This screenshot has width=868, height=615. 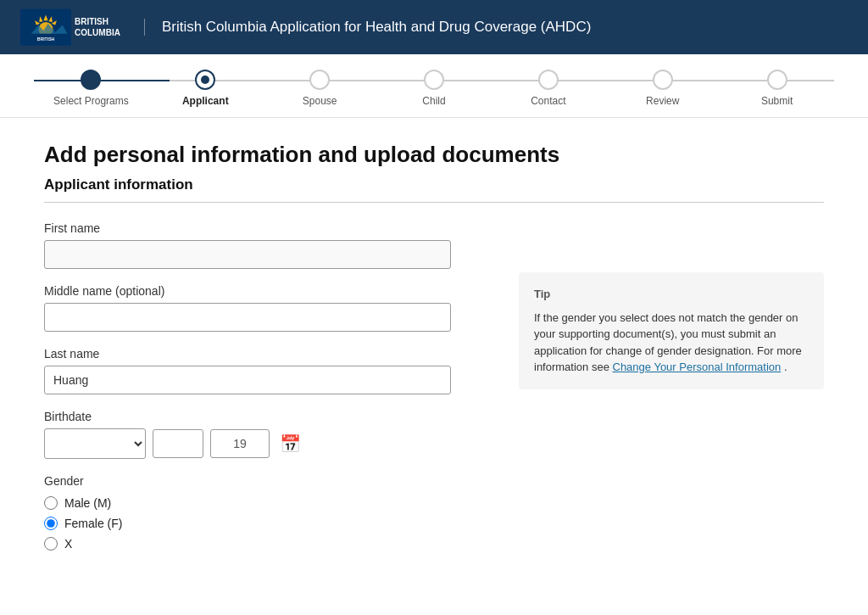 I want to click on header-title: British Columbia Application for Health …, so click(x=368, y=27).